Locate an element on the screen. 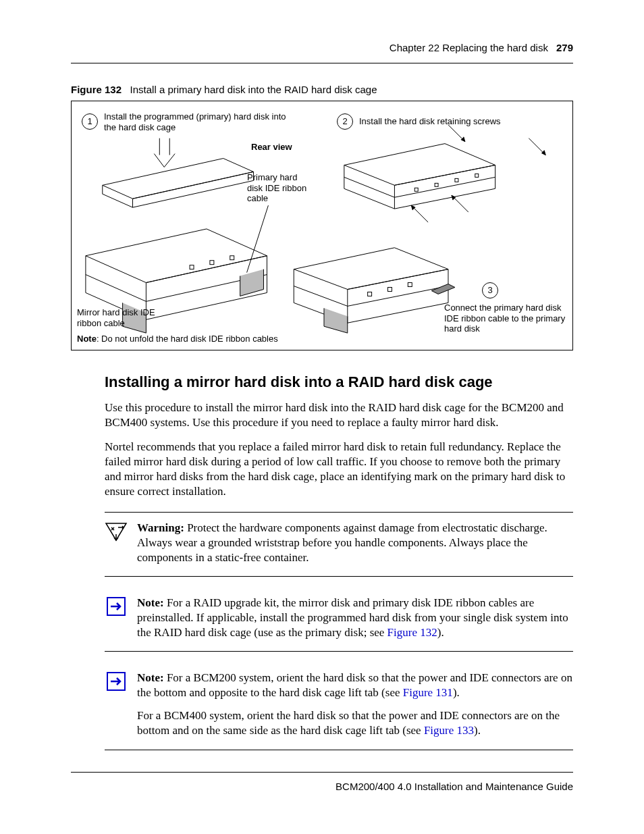 The width and height of the screenshot is (644, 834). chapter-title: Chapter 22 Replacing the hard disk is located at coordinates (468, 47).